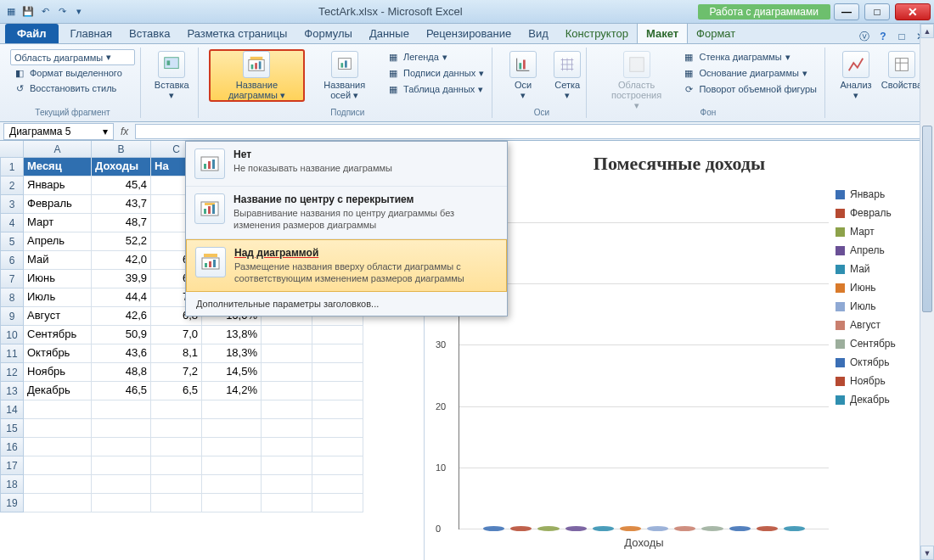  What do you see at coordinates (232, 372) in the screenshot?
I see `cell: 14,5%` at bounding box center [232, 372].